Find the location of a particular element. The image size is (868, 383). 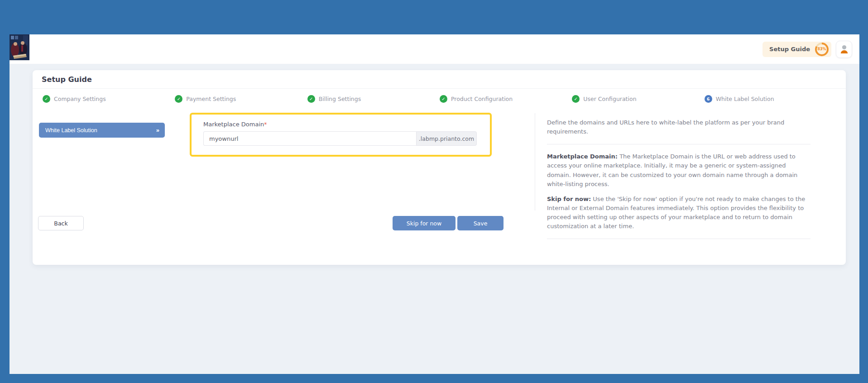

tab-white-label-solution: White Label Solution » is located at coordinates (102, 130).